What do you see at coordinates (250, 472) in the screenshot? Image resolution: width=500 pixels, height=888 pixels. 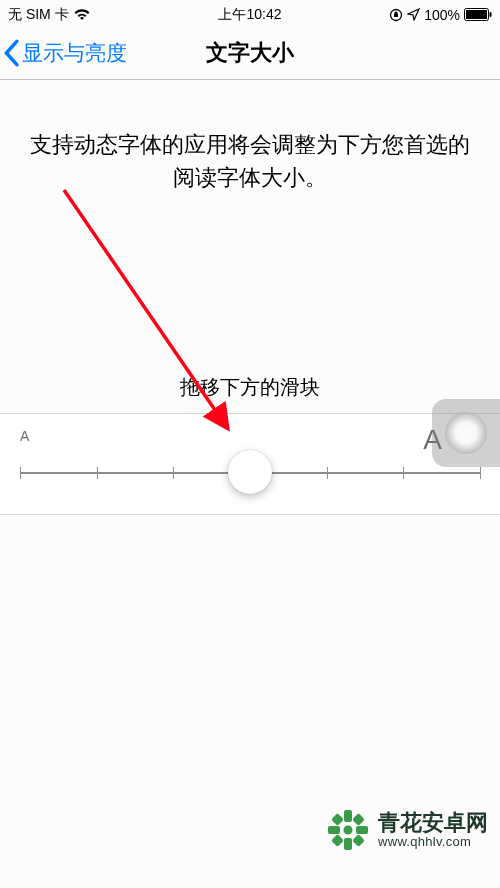 I see `slider-thumb` at bounding box center [250, 472].